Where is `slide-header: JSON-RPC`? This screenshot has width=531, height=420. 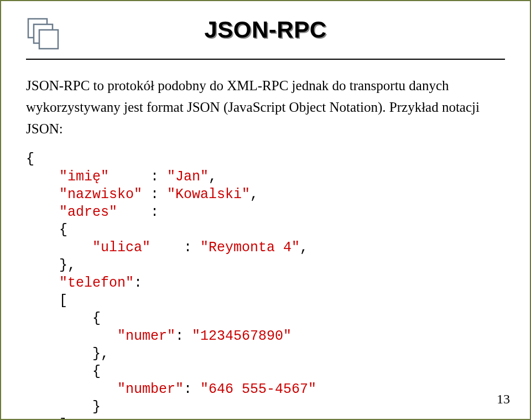
slide-header: JSON-RPC is located at coordinates (266, 34).